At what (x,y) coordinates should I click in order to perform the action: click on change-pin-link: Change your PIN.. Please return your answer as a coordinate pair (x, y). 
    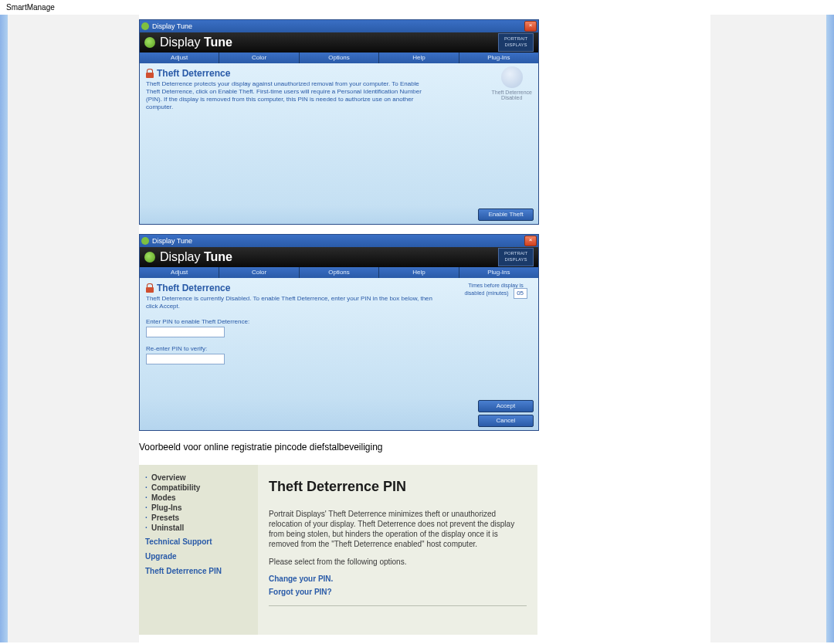
    Looking at the image, I should click on (398, 579).